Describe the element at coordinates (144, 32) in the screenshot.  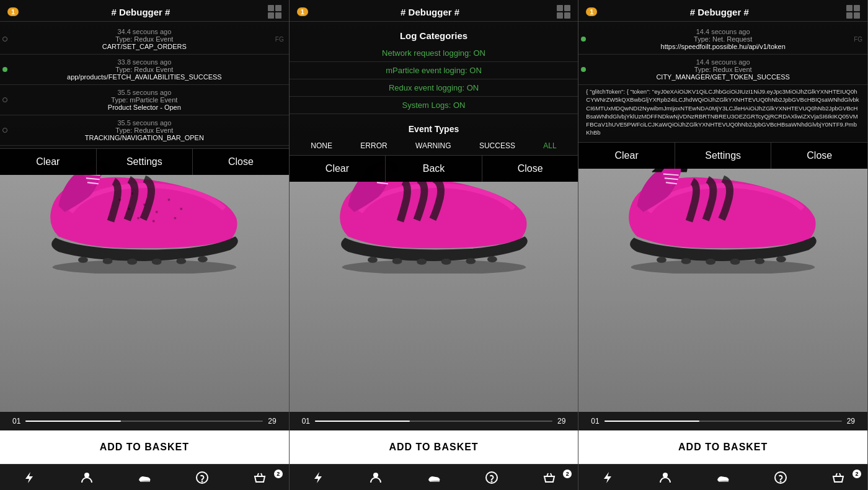
I see `log-time: 34.4 secouns ago` at that location.